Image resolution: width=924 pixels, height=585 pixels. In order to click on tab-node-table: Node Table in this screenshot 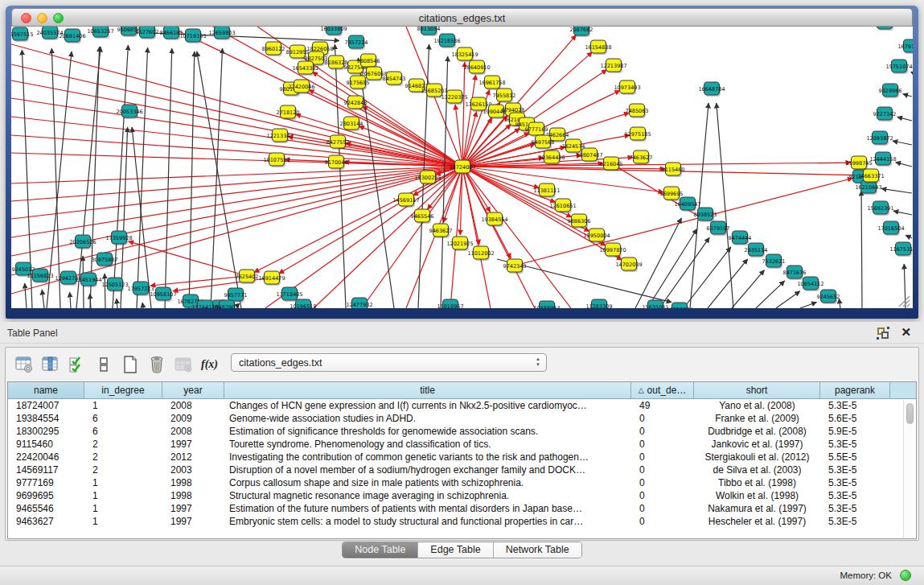, I will do `click(380, 550)`.